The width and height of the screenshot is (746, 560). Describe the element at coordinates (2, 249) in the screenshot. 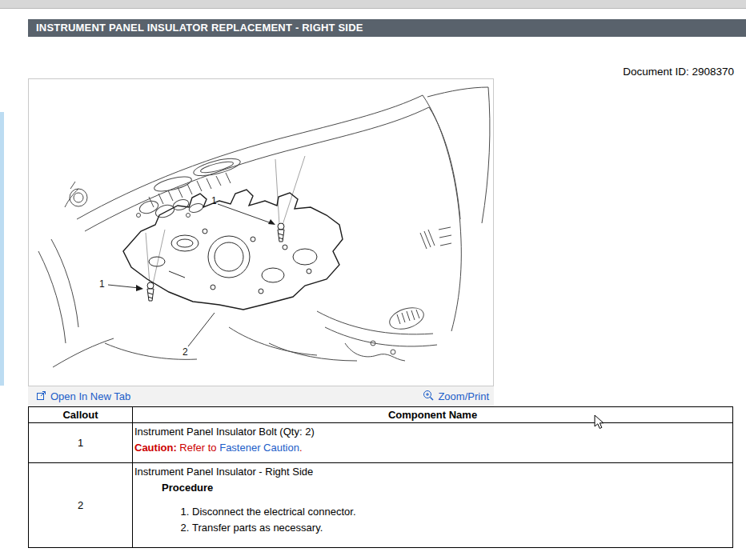

I see `left-edge-strip` at that location.